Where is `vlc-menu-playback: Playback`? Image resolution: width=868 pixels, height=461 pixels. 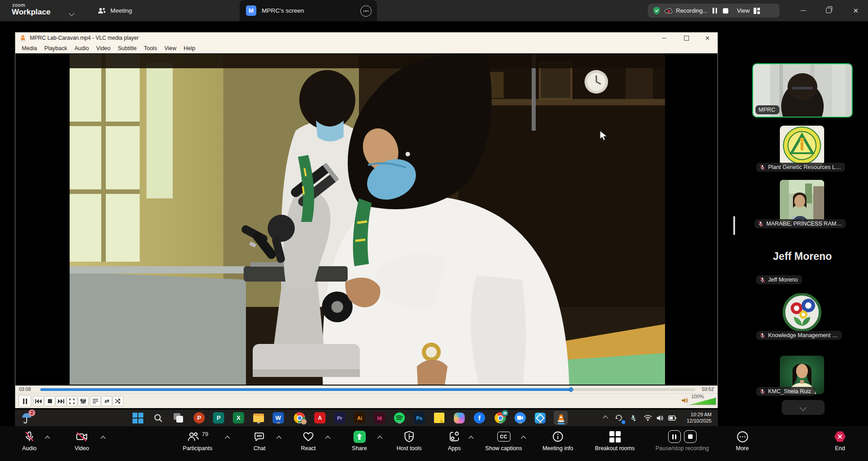
vlc-menu-playback: Playback is located at coordinates (56, 48).